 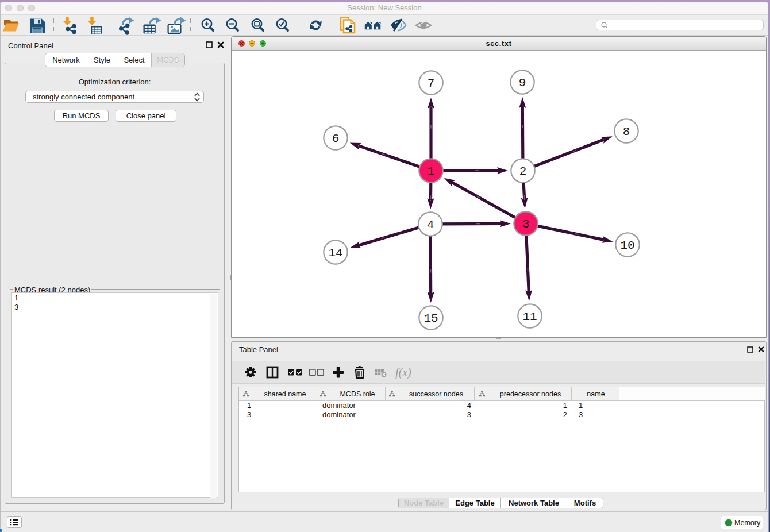 What do you see at coordinates (595, 394) in the screenshot?
I see `svg-text: name` at bounding box center [595, 394].